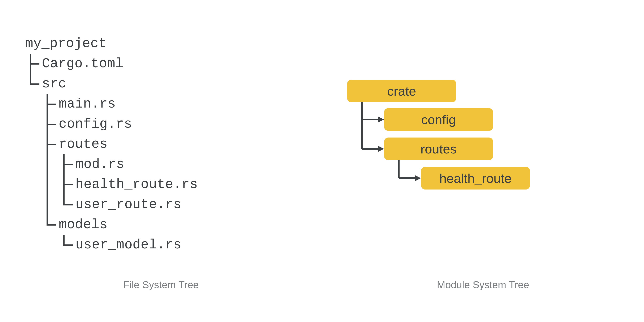 This screenshot has width=644, height=322. I want to click on fs-label: routes, so click(83, 144).